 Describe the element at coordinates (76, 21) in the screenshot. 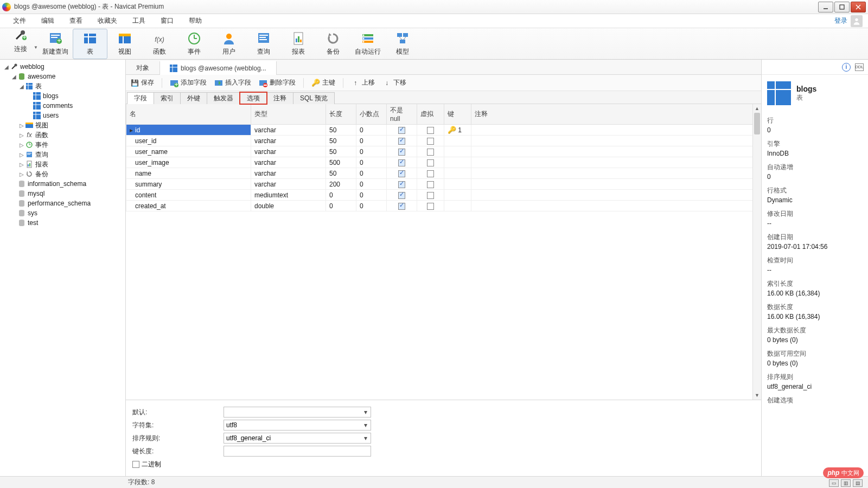

I see `menu-查看: 查看` at that location.